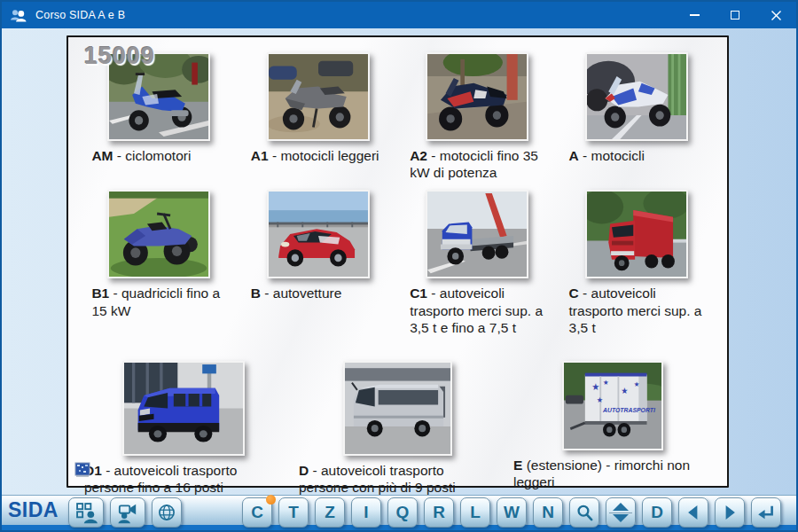 This screenshot has width=798, height=532. I want to click on previous-button, so click(693, 512).